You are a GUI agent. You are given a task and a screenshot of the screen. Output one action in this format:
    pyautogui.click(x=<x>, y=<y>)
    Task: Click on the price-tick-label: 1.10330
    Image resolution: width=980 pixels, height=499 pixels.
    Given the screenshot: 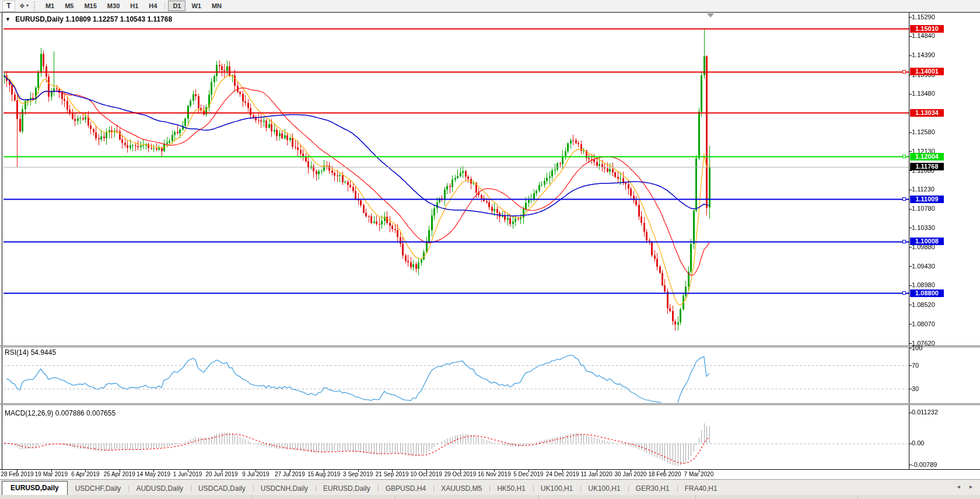 What is the action you would take?
    pyautogui.click(x=923, y=228)
    